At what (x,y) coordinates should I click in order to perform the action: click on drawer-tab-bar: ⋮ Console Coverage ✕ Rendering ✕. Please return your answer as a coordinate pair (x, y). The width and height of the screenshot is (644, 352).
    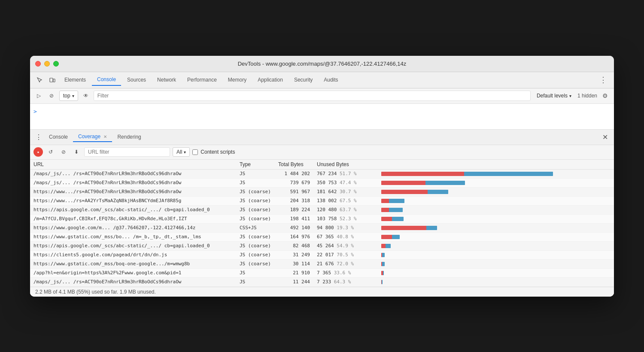
    Looking at the image, I should click on (322, 137).